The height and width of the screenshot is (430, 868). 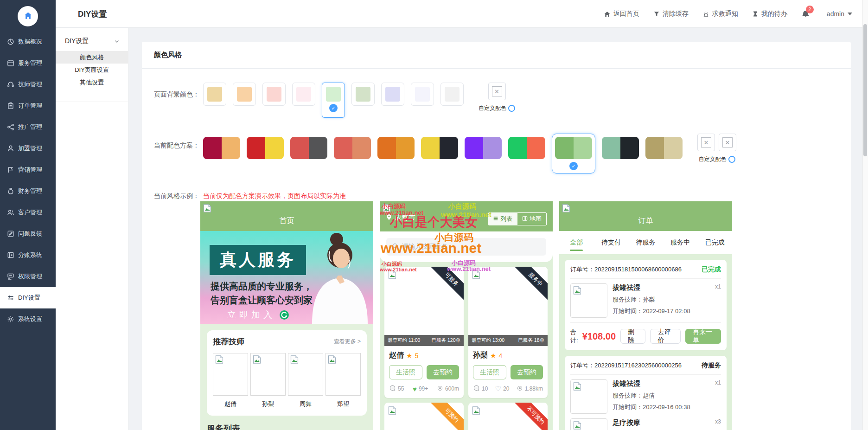 What do you see at coordinates (28, 127) in the screenshot?
I see `sidebar-item-推广管理: 推广管理` at bounding box center [28, 127].